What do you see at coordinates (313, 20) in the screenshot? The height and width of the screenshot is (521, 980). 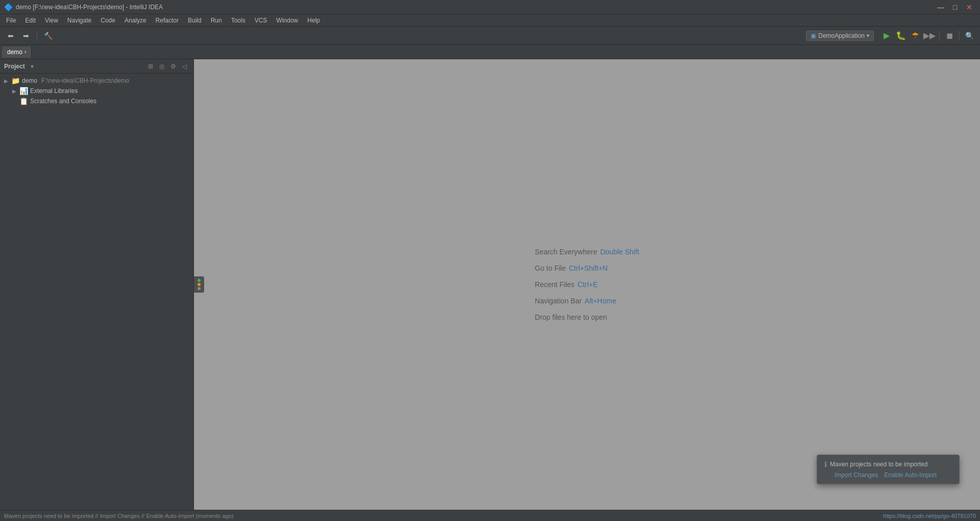 I see `menu-item-help: Help` at bounding box center [313, 20].